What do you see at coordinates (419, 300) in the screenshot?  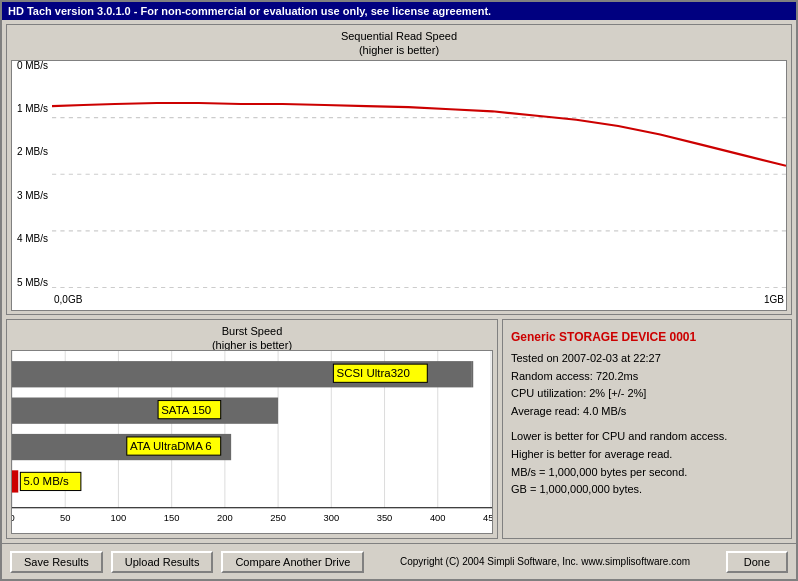 I see `x-axis: 0,0GB 1GB` at bounding box center [419, 300].